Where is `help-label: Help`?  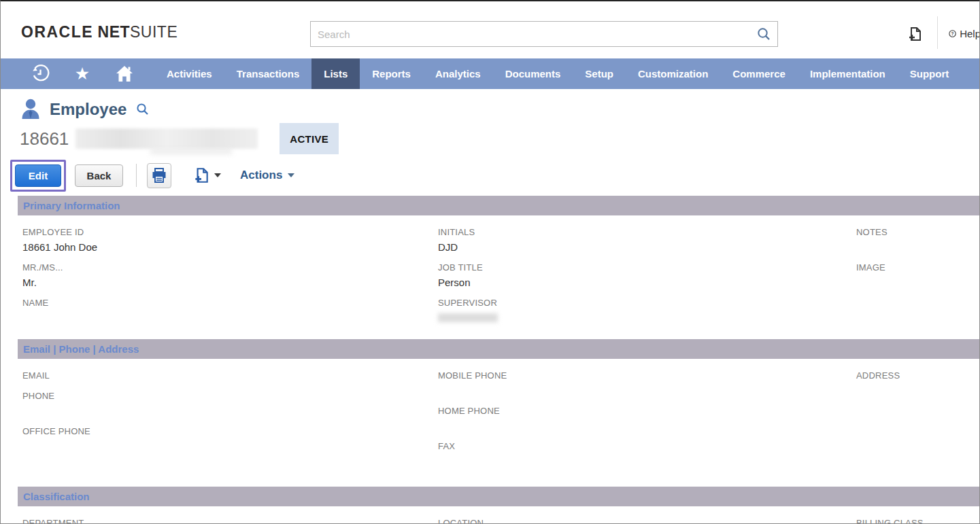 help-label: Help is located at coordinates (970, 34).